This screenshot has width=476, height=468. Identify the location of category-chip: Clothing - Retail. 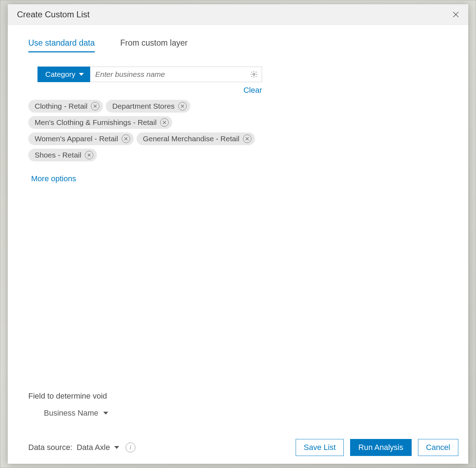
(66, 106).